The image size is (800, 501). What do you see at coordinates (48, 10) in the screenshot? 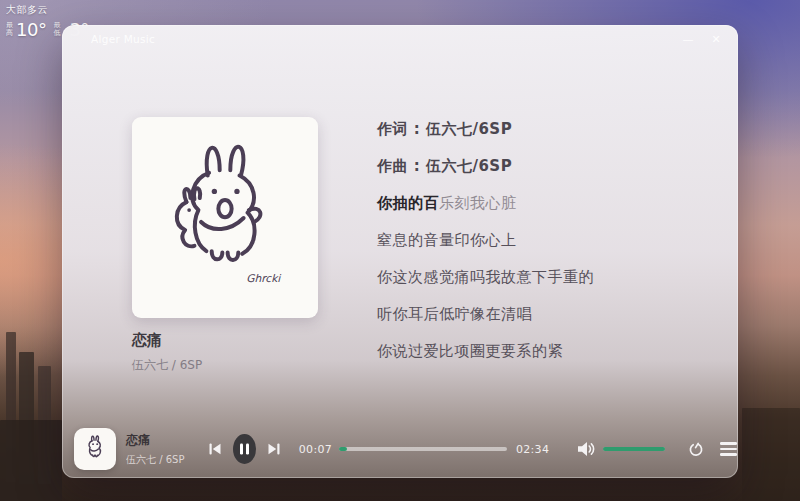
I see `weather-condition: 大部多云` at bounding box center [48, 10].